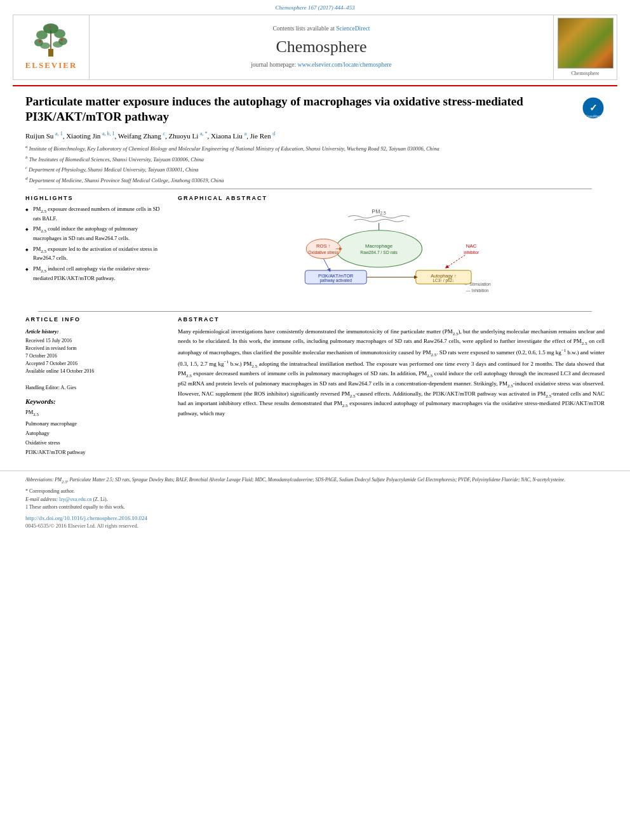 The height and width of the screenshot is (840, 630). I want to click on author-4-sup: a, *, so click(204, 133).